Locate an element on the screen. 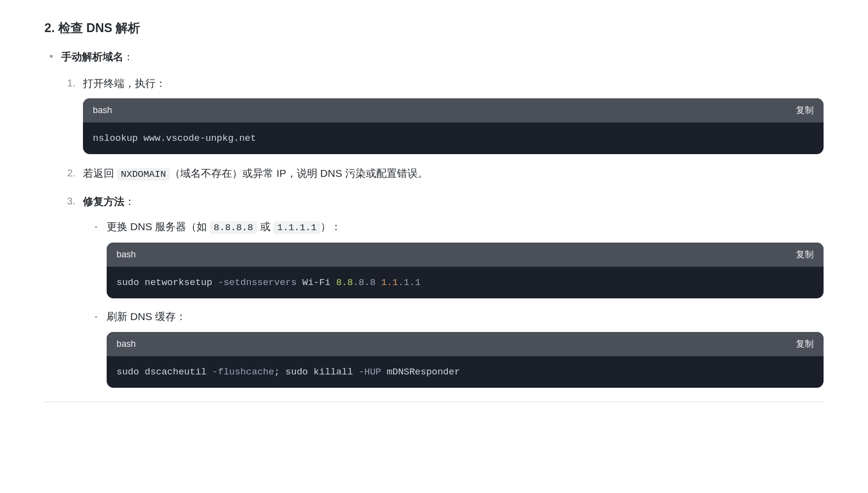 Image resolution: width=868 pixels, height=493 pixels. inline-code-nxdomain: NXDOMAIN is located at coordinates (143, 174).